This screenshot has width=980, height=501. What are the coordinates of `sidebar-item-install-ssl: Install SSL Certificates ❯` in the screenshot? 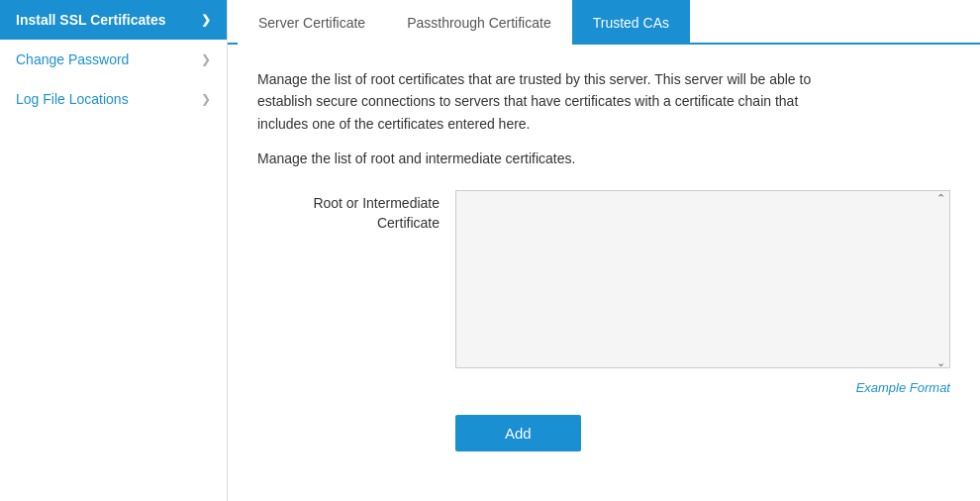 It's located at (113, 20).